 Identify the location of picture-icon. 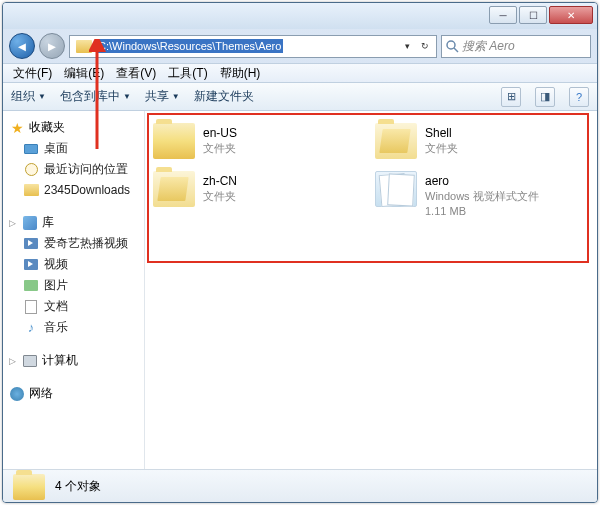
(31, 286).